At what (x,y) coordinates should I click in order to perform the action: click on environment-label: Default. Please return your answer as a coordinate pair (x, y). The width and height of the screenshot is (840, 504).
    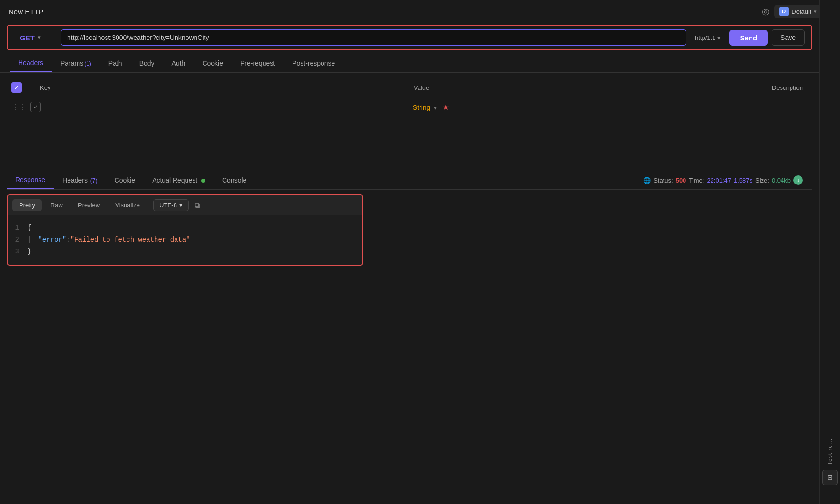
    Looking at the image, I should click on (801, 11).